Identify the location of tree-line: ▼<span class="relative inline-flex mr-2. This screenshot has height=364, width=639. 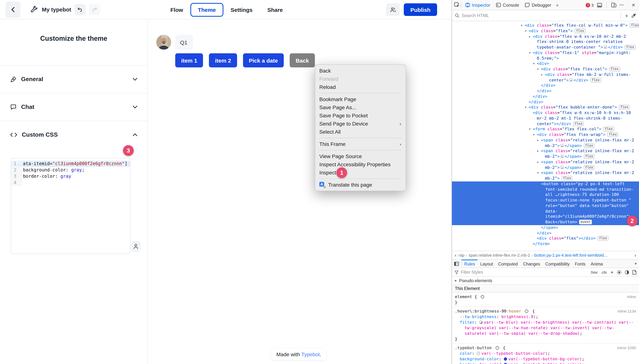
(545, 173).